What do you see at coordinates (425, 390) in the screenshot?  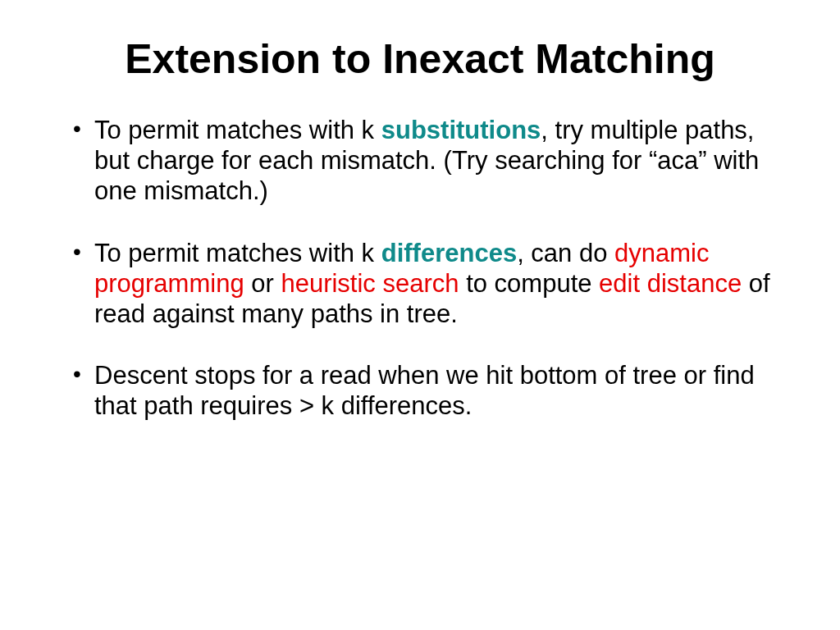 I see `text-run: Descent stops for a read when we hit bot…` at bounding box center [425, 390].